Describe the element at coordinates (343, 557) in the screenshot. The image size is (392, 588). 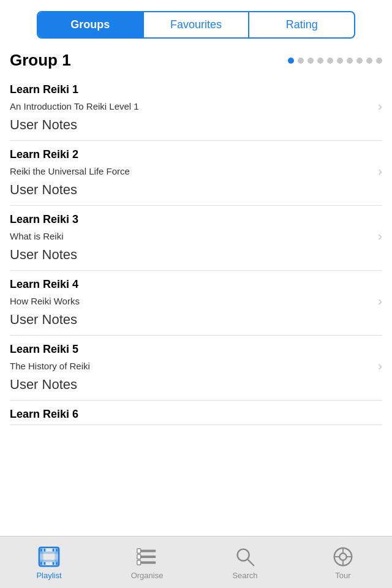
I see `tour-icon` at that location.